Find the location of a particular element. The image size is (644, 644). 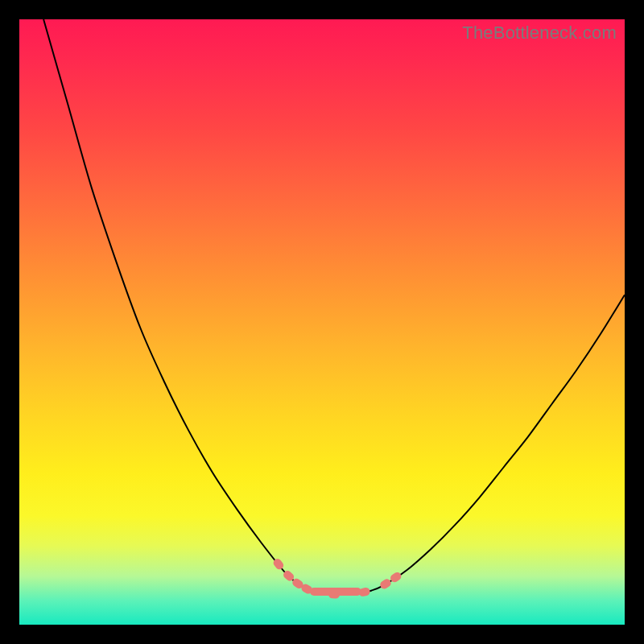

salmon-dash is located at coordinates (385, 584).